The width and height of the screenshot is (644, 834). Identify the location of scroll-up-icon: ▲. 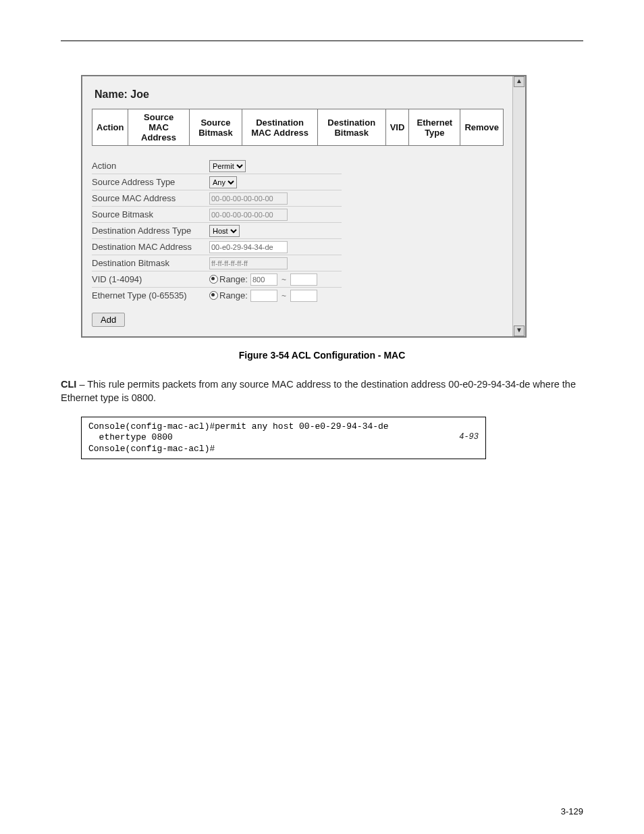
(519, 82).